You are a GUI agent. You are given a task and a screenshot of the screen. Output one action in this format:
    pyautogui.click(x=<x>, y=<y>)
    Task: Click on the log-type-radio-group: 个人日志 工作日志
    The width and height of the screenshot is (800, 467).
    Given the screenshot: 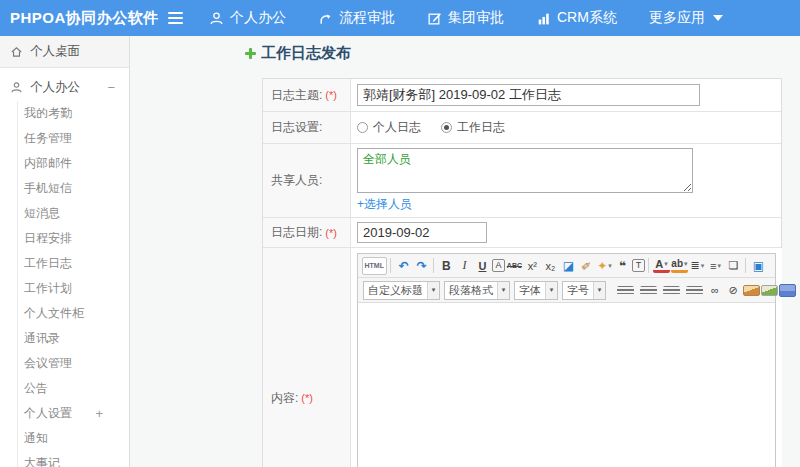 What is the action you would take?
    pyautogui.click(x=431, y=128)
    